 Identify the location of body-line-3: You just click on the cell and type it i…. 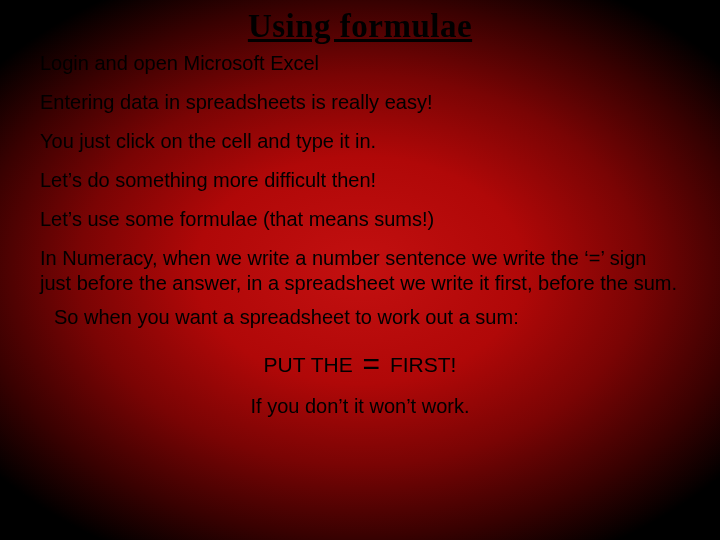
(360, 142).